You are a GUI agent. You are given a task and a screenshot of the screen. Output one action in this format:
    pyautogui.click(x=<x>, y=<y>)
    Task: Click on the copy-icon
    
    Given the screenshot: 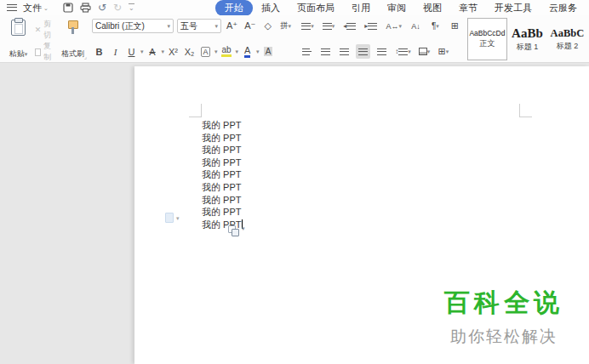 What is the action you would take?
    pyautogui.click(x=37, y=53)
    